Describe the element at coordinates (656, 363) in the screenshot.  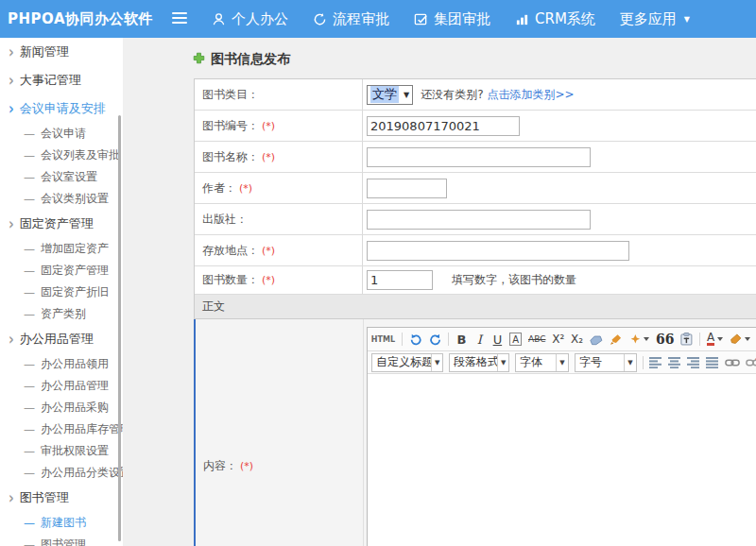
I see `align-left-icon` at that location.